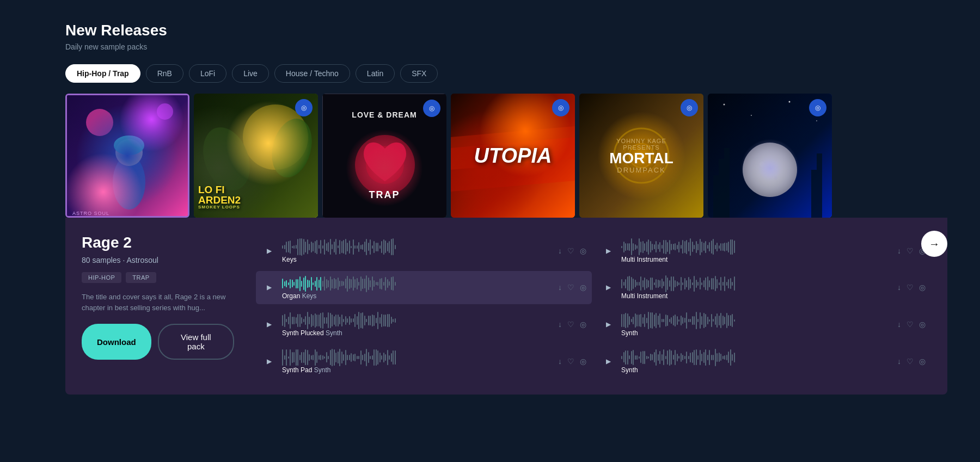 This screenshot has height=462, width=980. Describe the element at coordinates (424, 251) in the screenshot. I see `track-row-left-0: ▶Keys↓♡◎` at that location.